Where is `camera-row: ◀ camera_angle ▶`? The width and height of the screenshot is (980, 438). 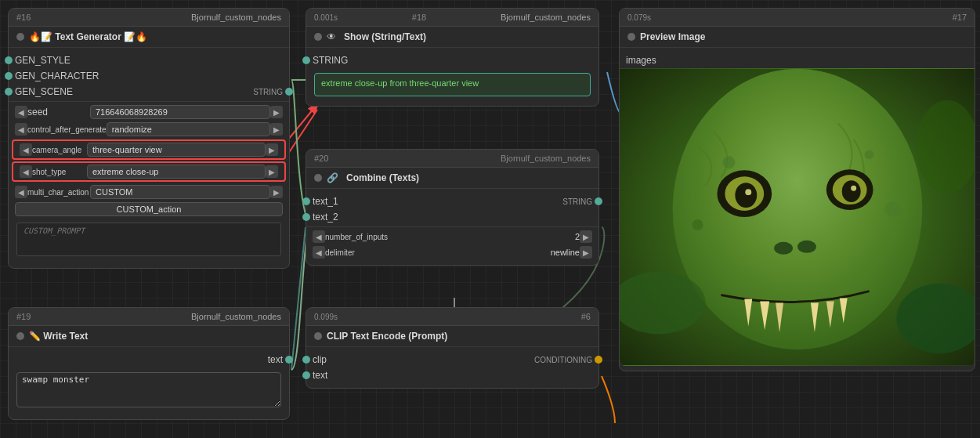
camera-row: ◀ camera_angle ▶ is located at coordinates (149, 150).